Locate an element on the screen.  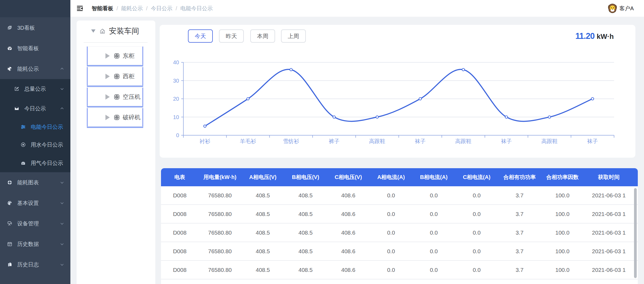
svg-text: 雪纺衫 is located at coordinates (291, 141).